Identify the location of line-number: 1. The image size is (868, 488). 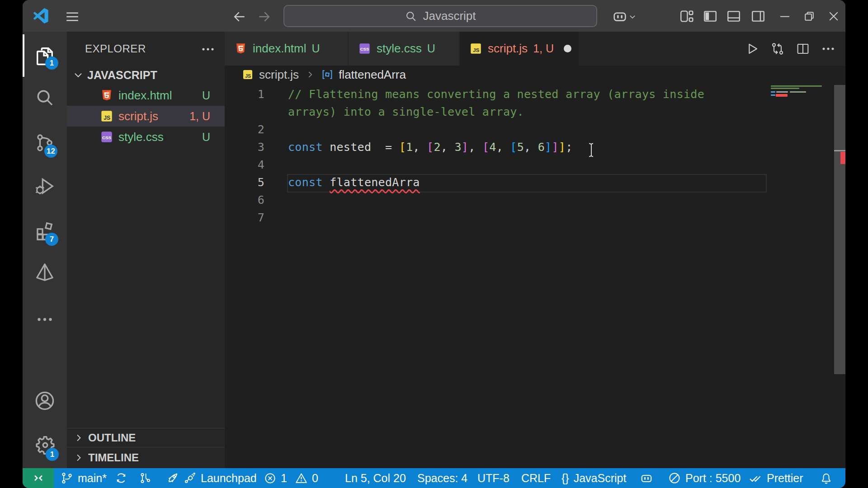
(256, 94).